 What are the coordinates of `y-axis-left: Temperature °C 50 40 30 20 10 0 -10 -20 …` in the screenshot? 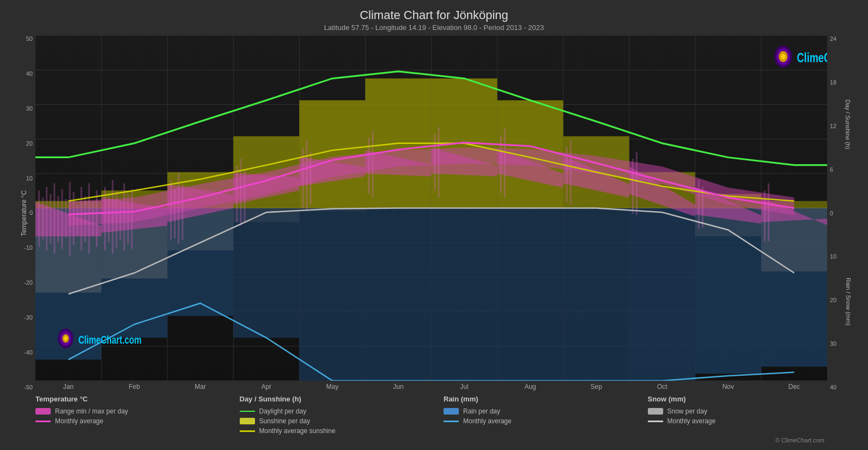 It's located at (23, 213).